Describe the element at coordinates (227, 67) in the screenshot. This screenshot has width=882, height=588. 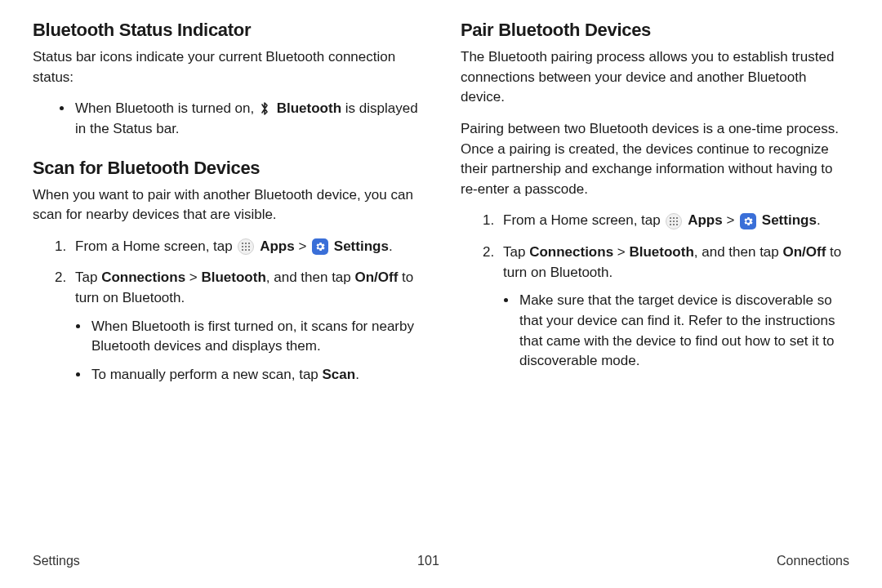
I see `intro-bt-status: Status bar icons indicate your current B…` at that location.